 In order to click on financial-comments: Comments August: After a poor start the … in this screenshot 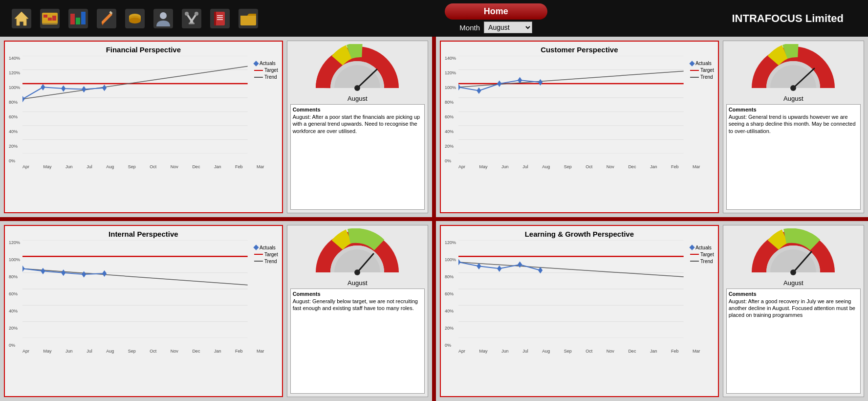, I will do `click(358, 157)`.